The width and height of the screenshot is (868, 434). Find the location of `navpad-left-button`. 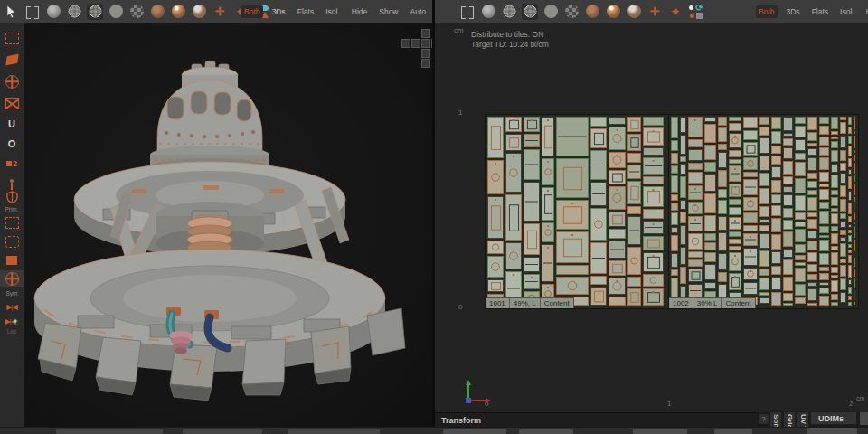

navpad-left-button is located at coordinates (406, 43).